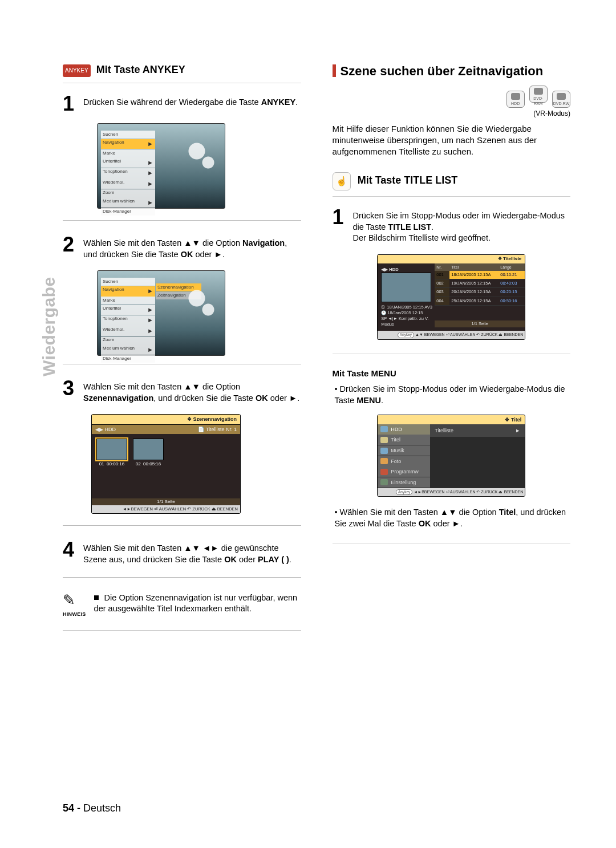  What do you see at coordinates (451, 297) in the screenshot?
I see `titlelist-screenshot: ❖ Titelliste ◀▶ HDD 🗓 18/JAN/2005 12:15 …` at bounding box center [451, 297].